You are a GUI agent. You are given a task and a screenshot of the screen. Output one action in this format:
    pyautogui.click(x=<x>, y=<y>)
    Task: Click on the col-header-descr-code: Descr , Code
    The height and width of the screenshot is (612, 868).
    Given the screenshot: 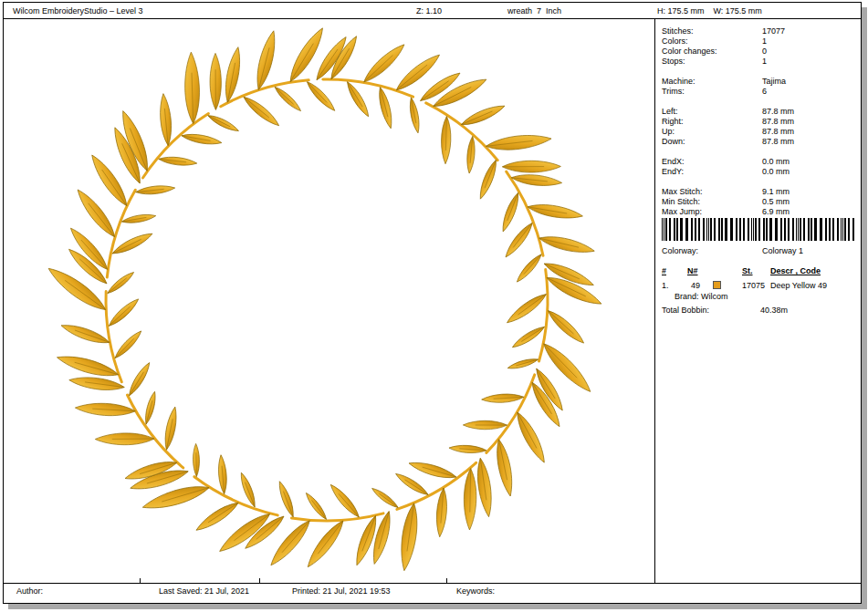 What is the action you would take?
    pyautogui.click(x=796, y=271)
    